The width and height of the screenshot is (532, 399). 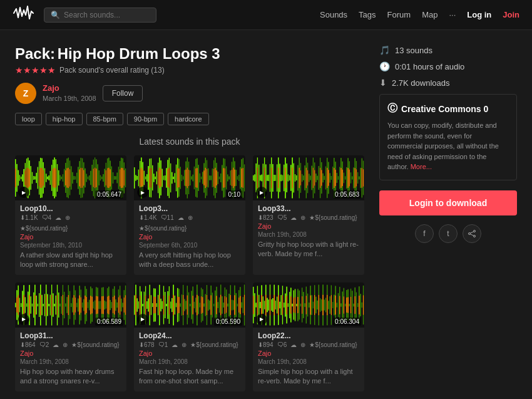 What do you see at coordinates (190, 336) in the screenshot?
I see `sound-name: Loop24...` at bounding box center [190, 336].